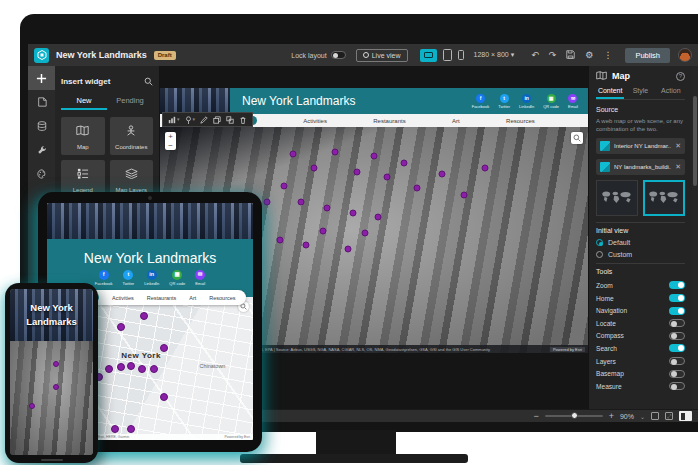  What do you see at coordinates (677, 323) in the screenshot?
I see `locate-toggle` at bounding box center [677, 323].